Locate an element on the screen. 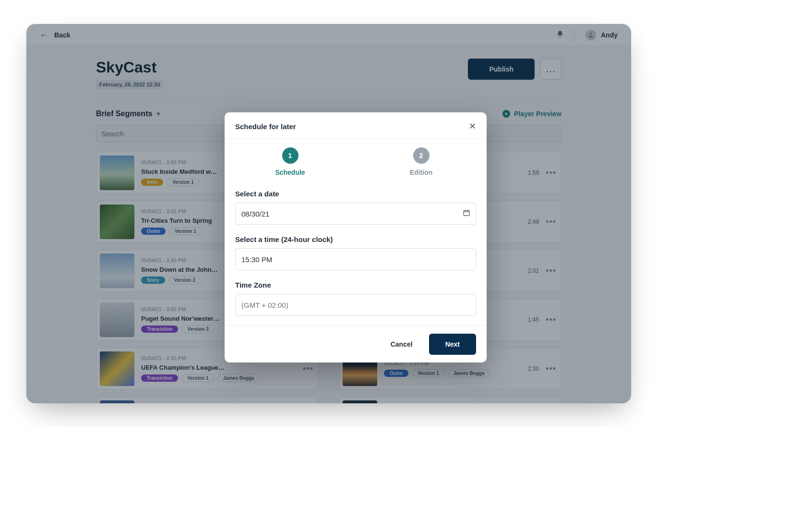 This screenshot has width=812, height=531. modal-title: Schedule for later is located at coordinates (266, 127).